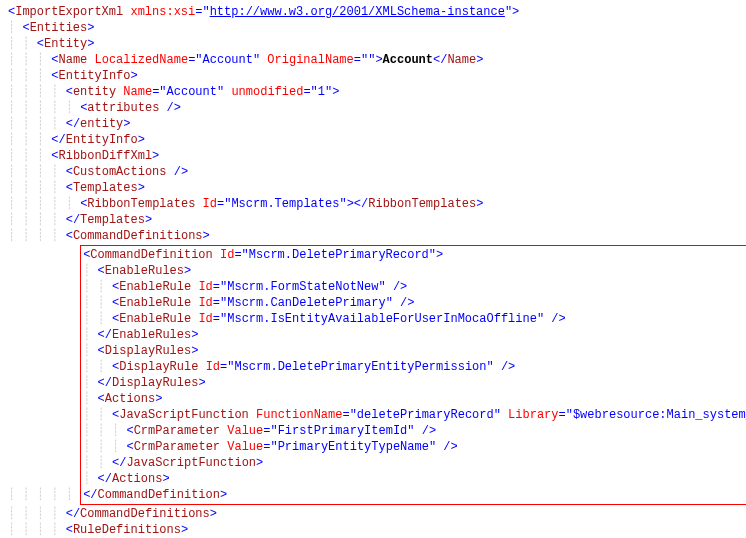 The height and width of the screenshot is (538, 746). What do you see at coordinates (184, 415) in the screenshot?
I see `xml-tag: JavaScriptFunction` at bounding box center [184, 415].